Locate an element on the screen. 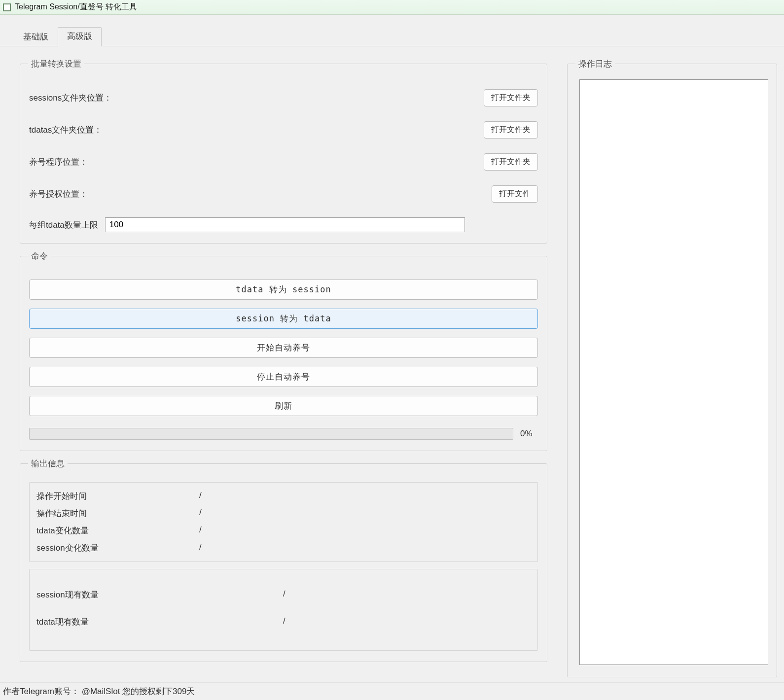 This screenshot has height=700, width=784. tdata-to-session-button: tdata 转为 session is located at coordinates (284, 290).